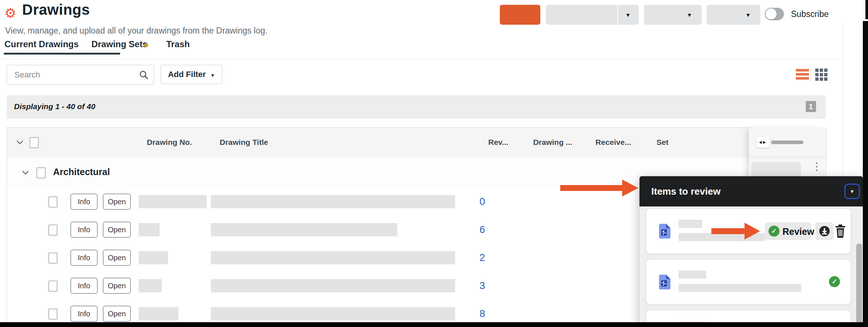 Image resolution: width=868 pixels, height=327 pixels. I want to click on window-edge-top, so click(867, 10).